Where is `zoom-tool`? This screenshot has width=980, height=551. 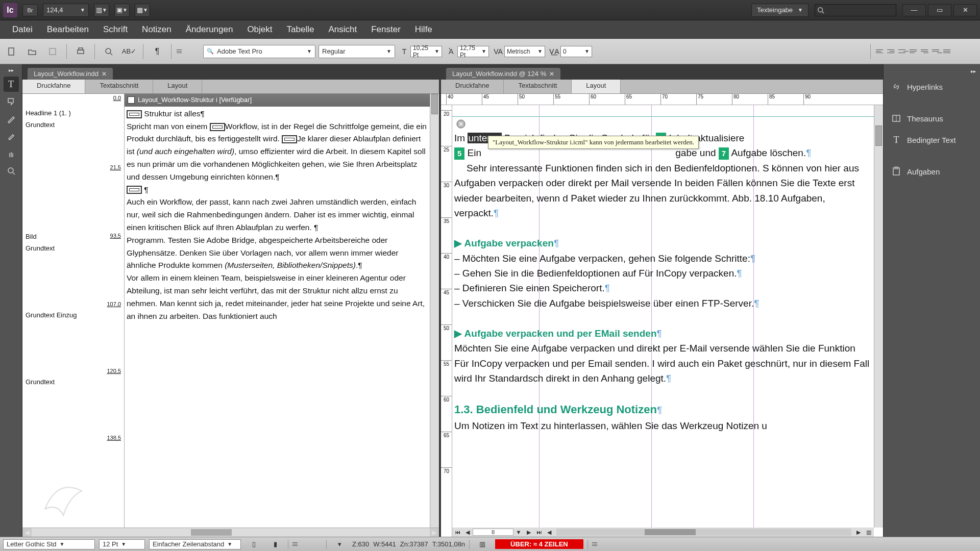
zoom-tool is located at coordinates (11, 171).